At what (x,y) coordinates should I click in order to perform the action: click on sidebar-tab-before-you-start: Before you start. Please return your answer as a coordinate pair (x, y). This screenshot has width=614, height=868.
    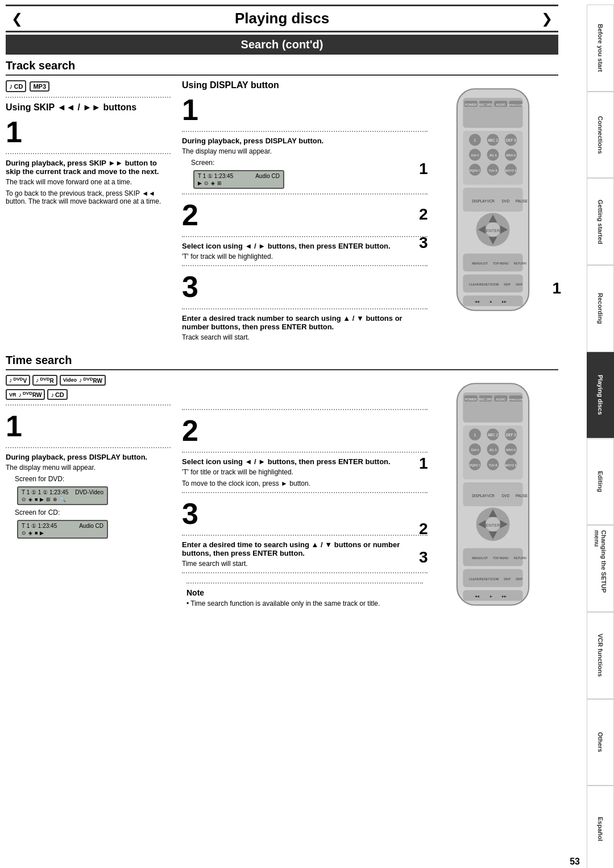
    Looking at the image, I should click on (600, 48).